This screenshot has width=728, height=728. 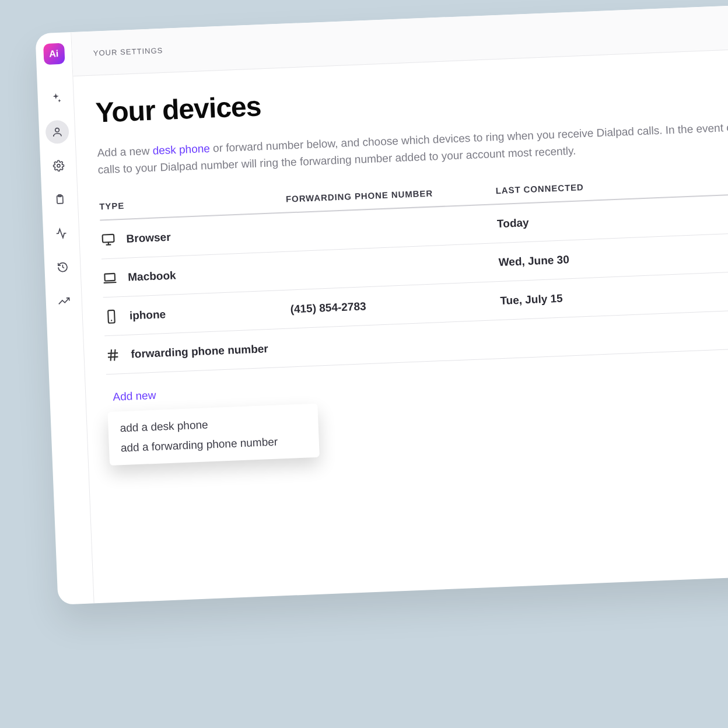 What do you see at coordinates (61, 233) in the screenshot?
I see `nav-activity` at bounding box center [61, 233].